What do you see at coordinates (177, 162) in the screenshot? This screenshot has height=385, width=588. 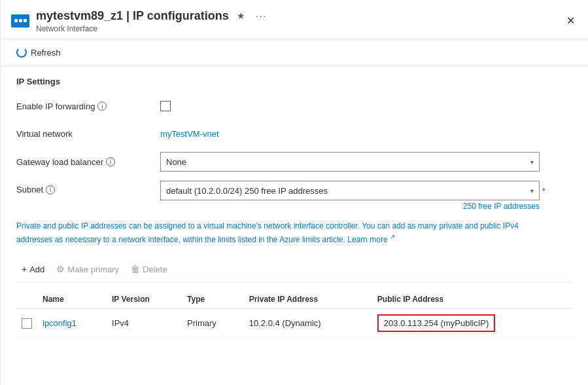 I see `gateway-lb-dropdown-text: None` at bounding box center [177, 162].